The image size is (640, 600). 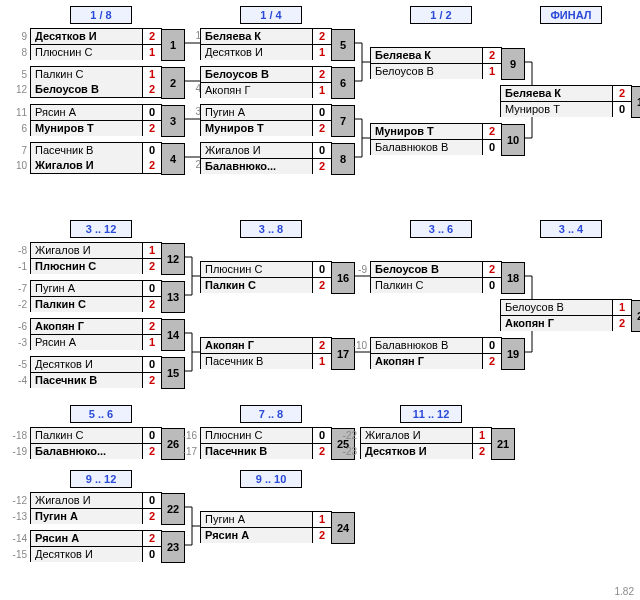 I want to click on seed: 6, so click(x=18, y=128).